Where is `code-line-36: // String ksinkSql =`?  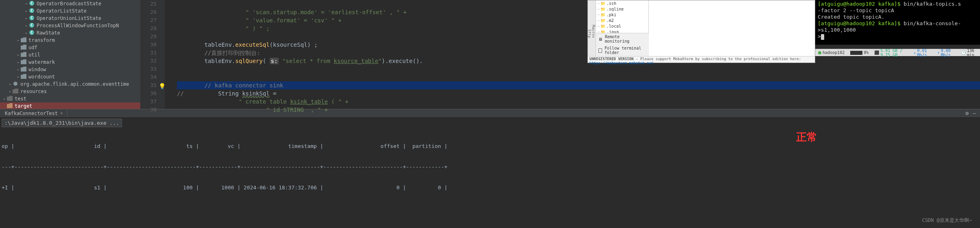 code-line-36: // String ksinkSql = is located at coordinates (578, 93).